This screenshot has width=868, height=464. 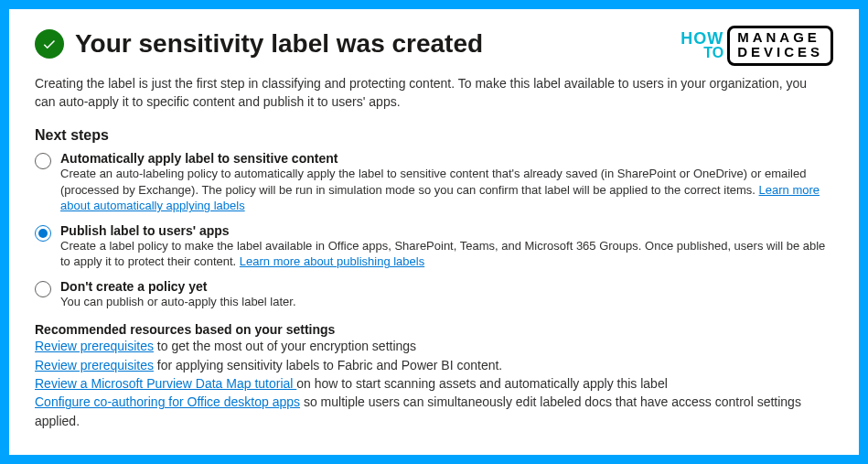 What do you see at coordinates (434, 383) in the screenshot?
I see `recommended-item: Review a Microsoft Purview Data Map tuto…` at bounding box center [434, 383].